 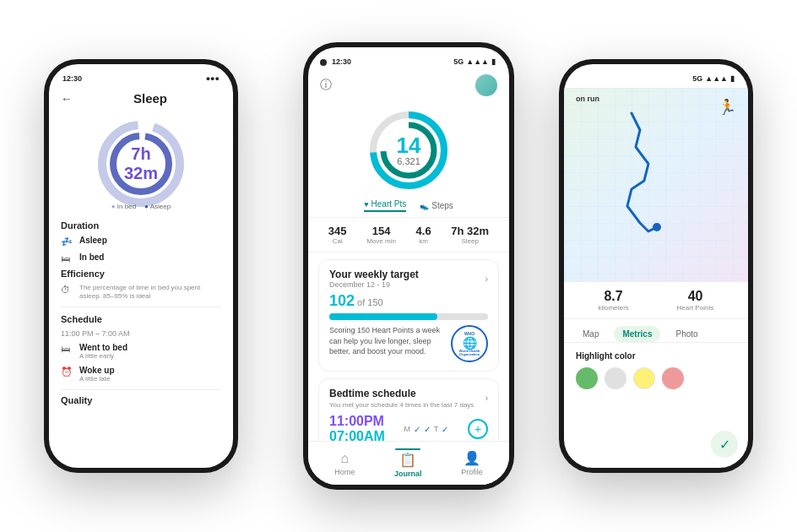 I want to click on bed-schedule-icon: 🛏, so click(x=67, y=349).